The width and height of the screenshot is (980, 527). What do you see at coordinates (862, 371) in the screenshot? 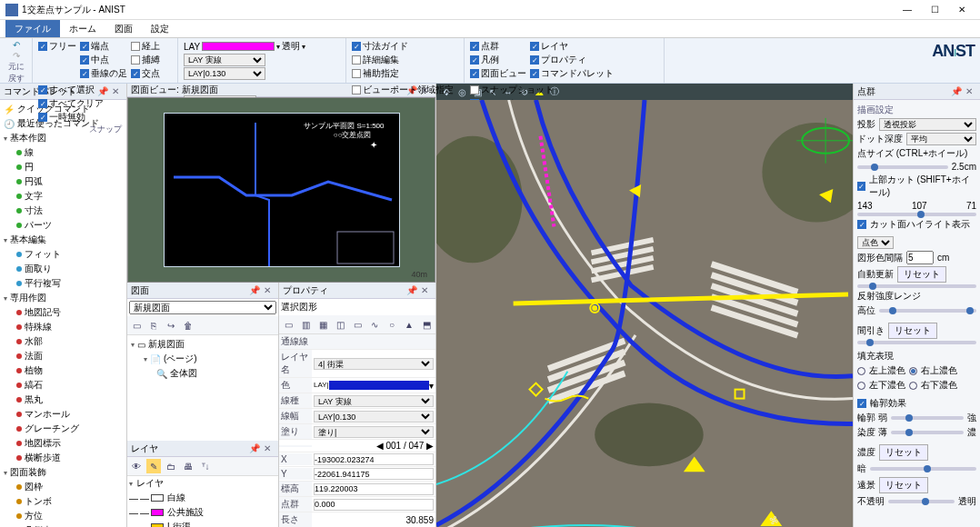
I see `radio-r1` at bounding box center [862, 371].